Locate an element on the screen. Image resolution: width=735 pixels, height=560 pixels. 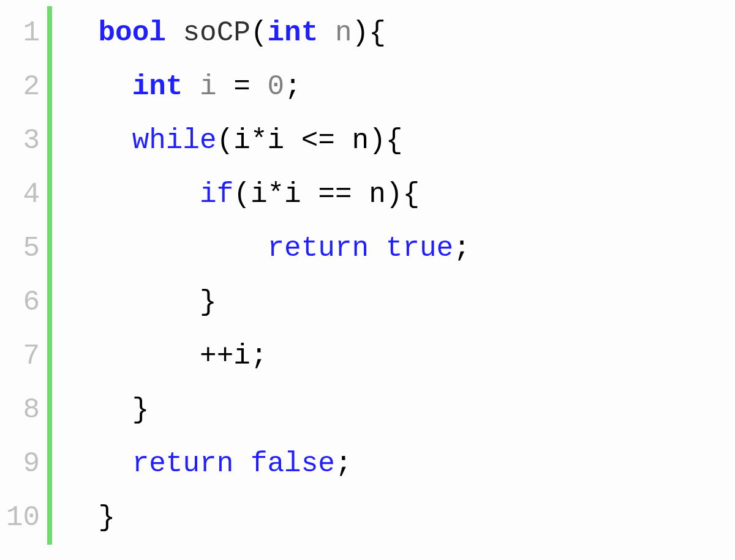
line-number: 10 is located at coordinates (23, 518).